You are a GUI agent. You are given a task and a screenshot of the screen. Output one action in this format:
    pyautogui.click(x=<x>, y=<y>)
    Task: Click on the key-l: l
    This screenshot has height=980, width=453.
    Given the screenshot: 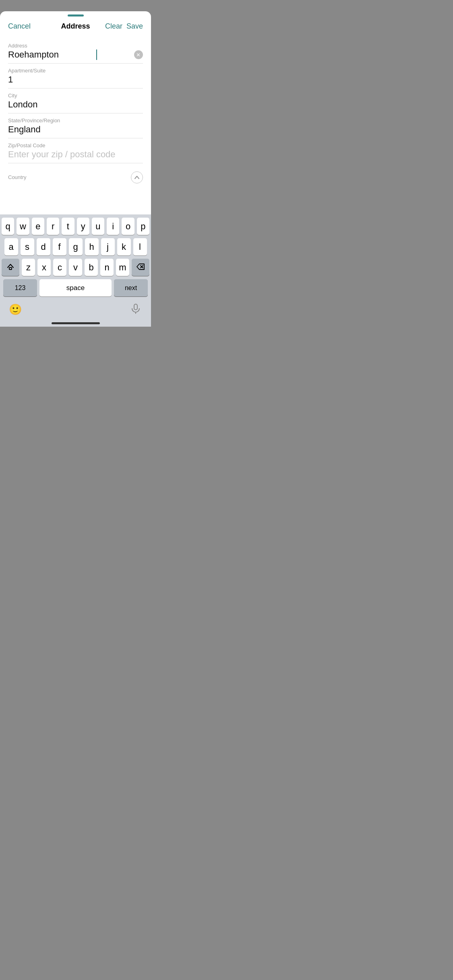 What is the action you would take?
    pyautogui.click(x=140, y=247)
    